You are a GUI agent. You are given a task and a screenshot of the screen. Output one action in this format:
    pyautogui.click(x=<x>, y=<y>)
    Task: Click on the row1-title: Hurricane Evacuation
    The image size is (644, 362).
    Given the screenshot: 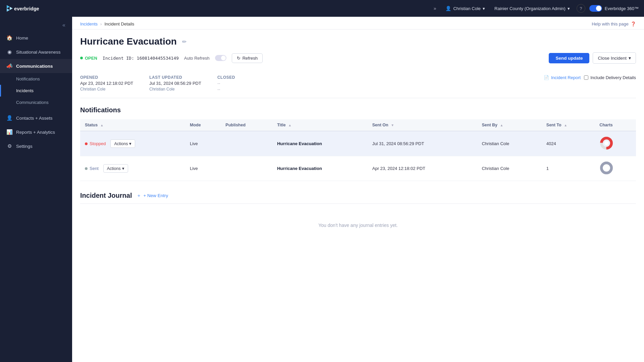 What is the action you would take?
    pyautogui.click(x=320, y=143)
    